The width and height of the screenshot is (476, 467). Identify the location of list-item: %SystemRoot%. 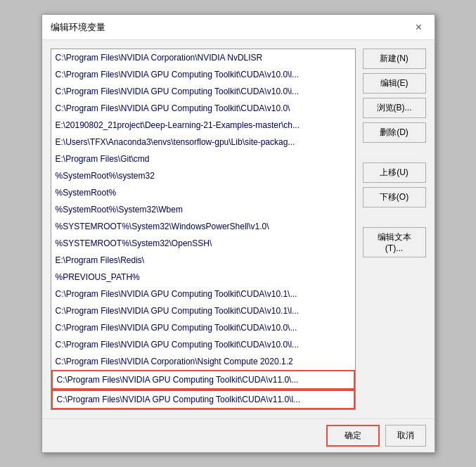
(203, 193).